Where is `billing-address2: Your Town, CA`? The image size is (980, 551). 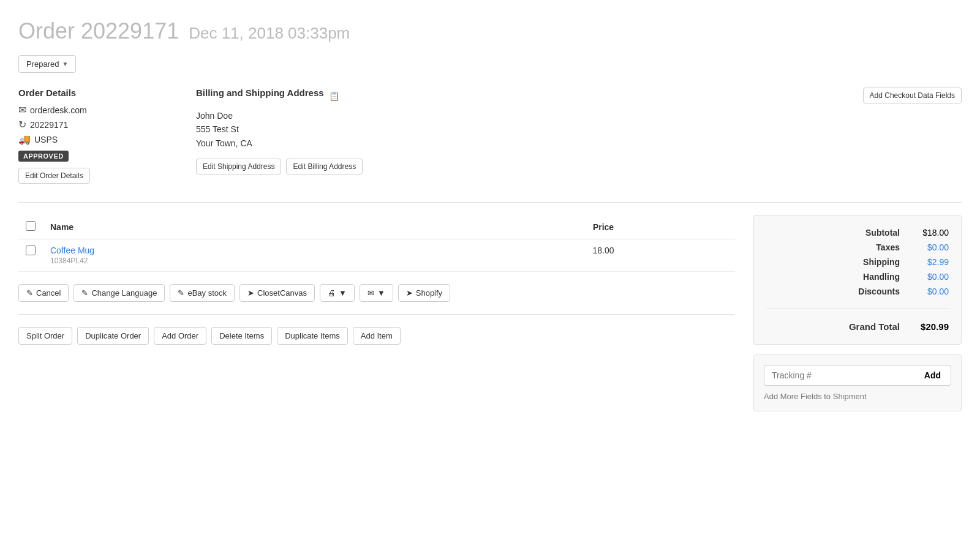
billing-address2: Your Town, CA is located at coordinates (517, 143).